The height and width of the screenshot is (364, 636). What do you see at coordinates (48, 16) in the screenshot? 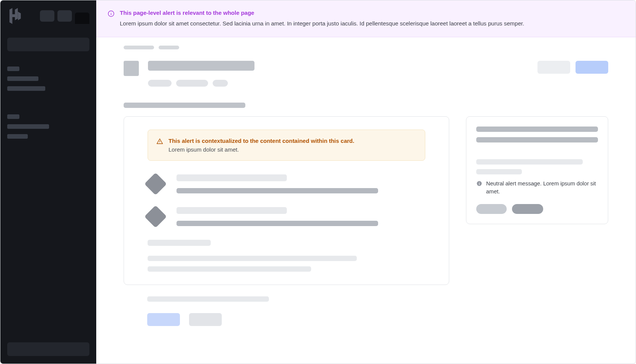
I see `sidebar-header` at bounding box center [48, 16].